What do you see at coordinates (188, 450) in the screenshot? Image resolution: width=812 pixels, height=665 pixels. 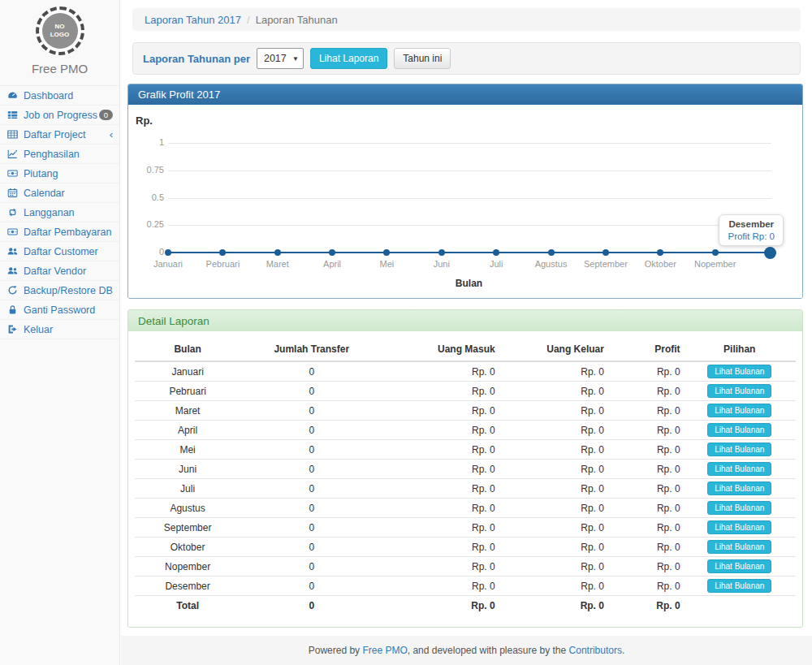 I see `cell-bulan: Mei` at bounding box center [188, 450].